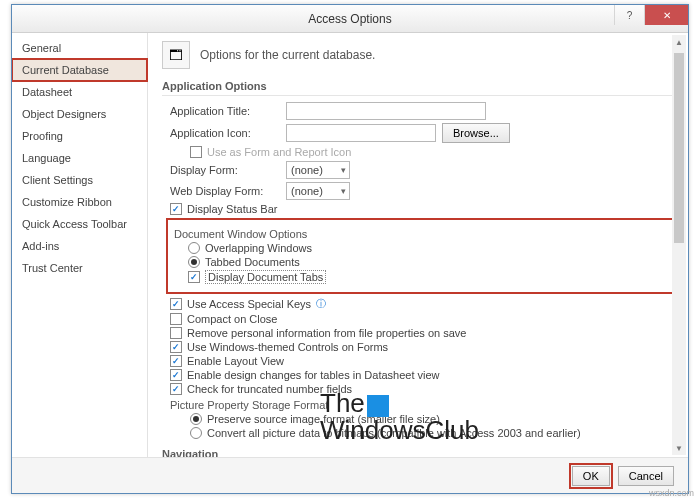 This screenshot has height=500, width=700. What do you see at coordinates (80, 136) in the screenshot?
I see `sidebar-item-proofing: Proofing` at bounding box center [80, 136].